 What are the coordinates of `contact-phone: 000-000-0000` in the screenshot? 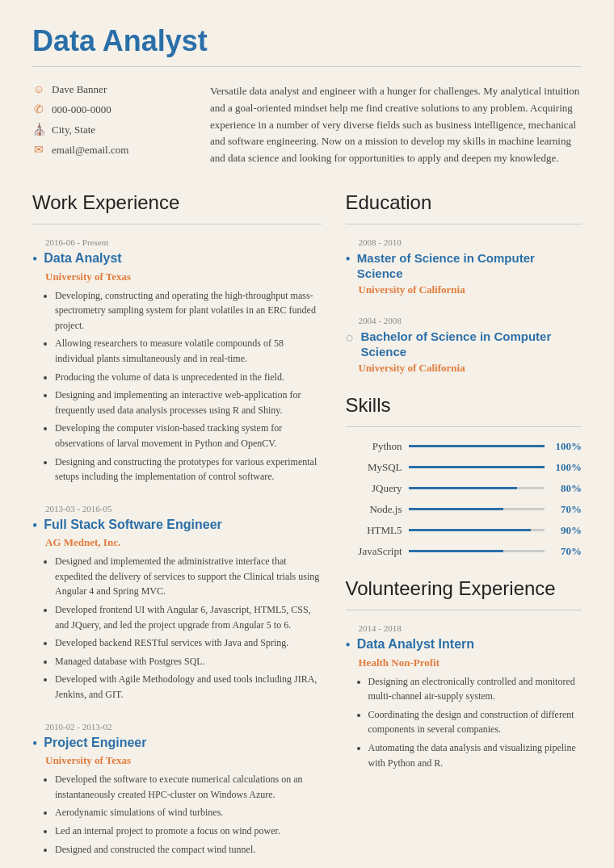 It's located at (82, 110).